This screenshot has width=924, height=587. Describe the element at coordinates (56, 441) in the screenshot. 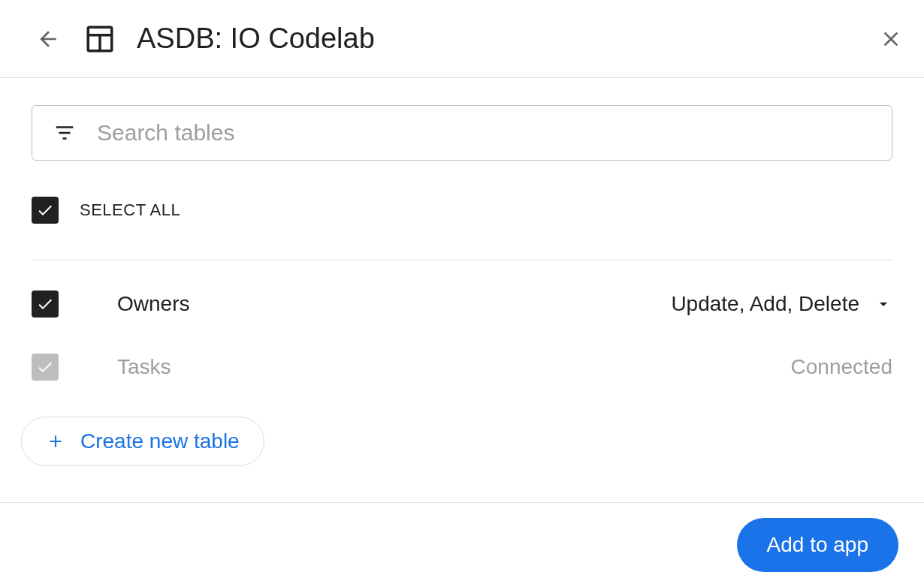

I see `plus-icon` at that location.